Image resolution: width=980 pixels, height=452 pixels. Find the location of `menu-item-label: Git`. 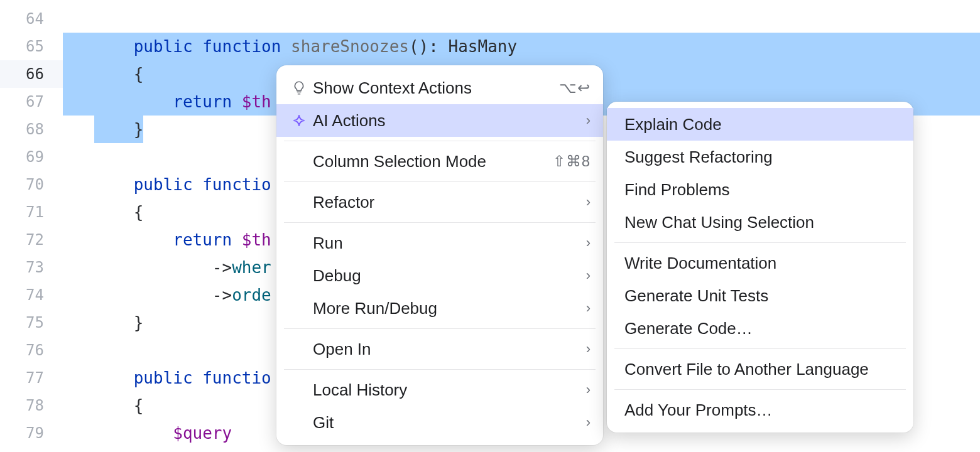

menu-item-label: Git is located at coordinates (449, 423).